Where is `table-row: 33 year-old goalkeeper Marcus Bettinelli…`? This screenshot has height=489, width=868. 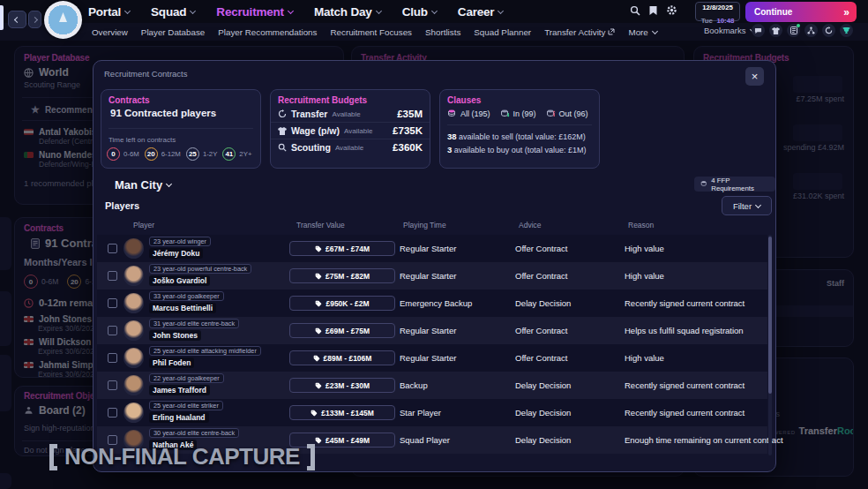 table-row: 33 year-old goalkeeper Marcus Bettinelli… is located at coordinates (432, 304).